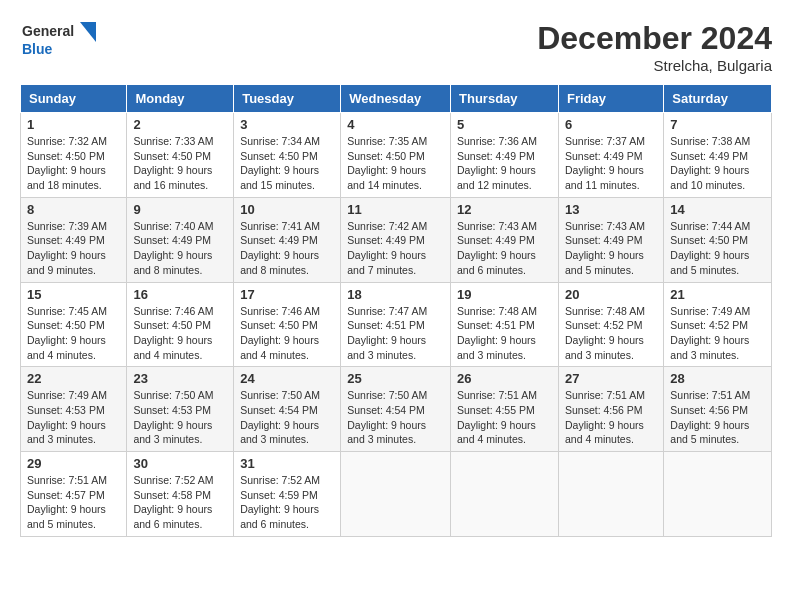  I want to click on day-info: Sunrise: 7:41 AM Sunset: 4:49 PM Dayligh…, so click(287, 248).